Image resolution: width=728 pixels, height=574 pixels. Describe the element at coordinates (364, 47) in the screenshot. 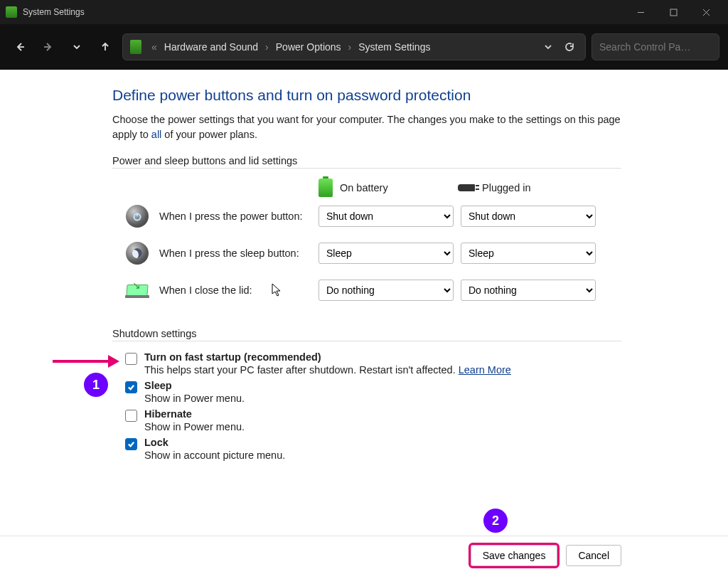

I see `toolbar: « Hardware and Sound › Power Options › S…` at that location.